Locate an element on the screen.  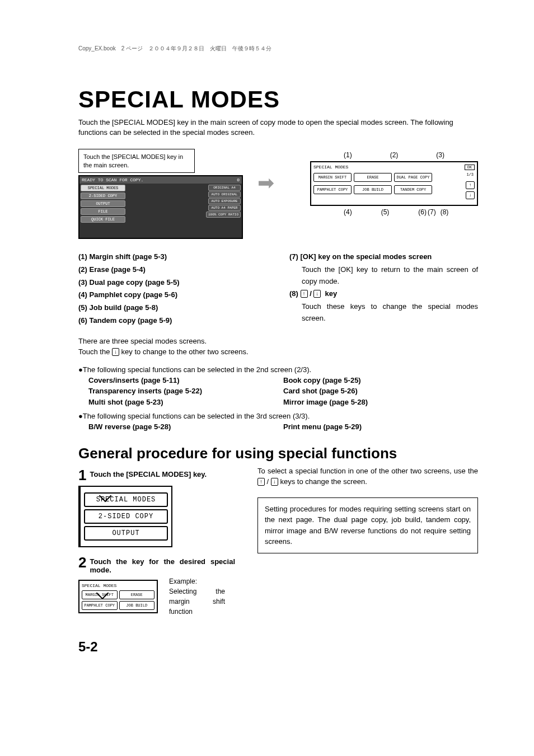
label-5: (5) is located at coordinates (385, 212).